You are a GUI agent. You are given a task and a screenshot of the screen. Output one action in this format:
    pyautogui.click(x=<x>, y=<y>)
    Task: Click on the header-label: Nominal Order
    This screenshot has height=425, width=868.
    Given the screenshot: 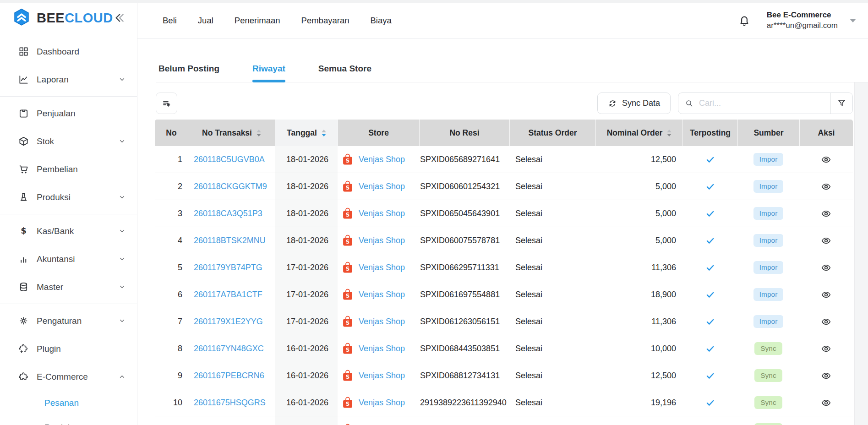 What is the action you would take?
    pyautogui.click(x=635, y=133)
    